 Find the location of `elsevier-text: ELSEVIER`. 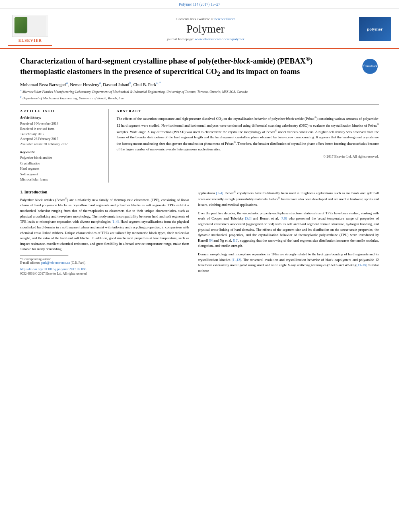

elsevier-text: ELSEVIER is located at coordinates (31, 40).